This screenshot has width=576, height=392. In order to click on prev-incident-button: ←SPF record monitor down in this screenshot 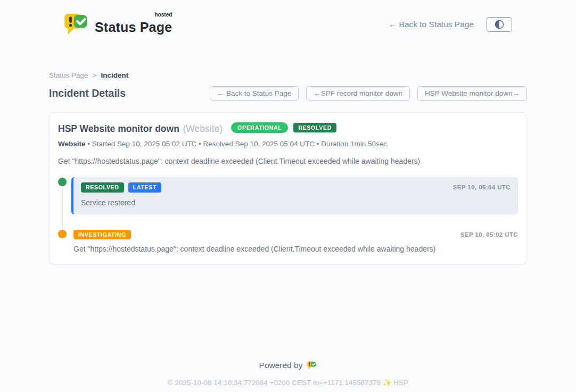, I will do `click(358, 94)`.